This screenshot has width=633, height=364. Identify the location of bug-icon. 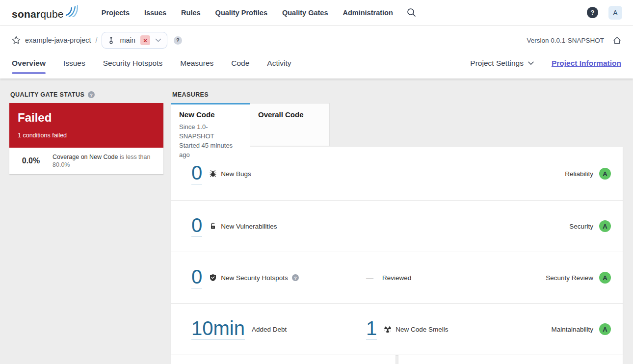
(213, 174).